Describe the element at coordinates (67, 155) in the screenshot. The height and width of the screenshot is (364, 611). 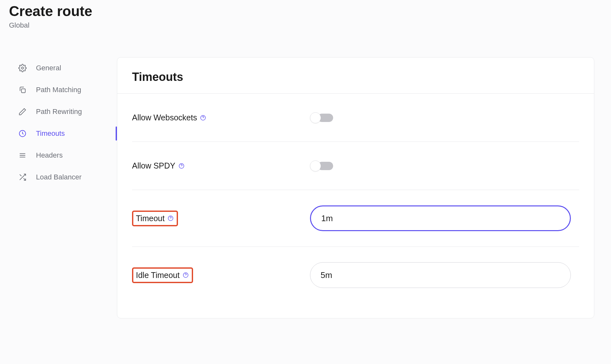
I see `sidebar-item-headers: Headers` at that location.